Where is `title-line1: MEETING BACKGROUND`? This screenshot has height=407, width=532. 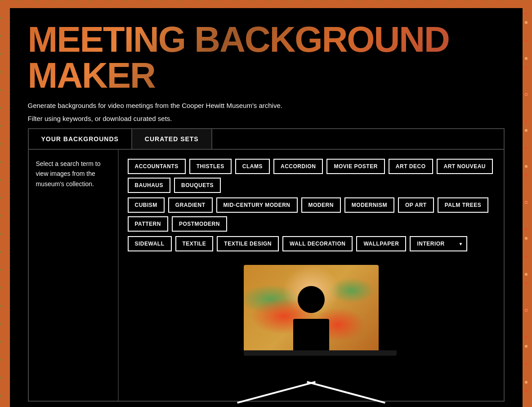
title-line1: MEETING BACKGROUND is located at coordinates (238, 40).